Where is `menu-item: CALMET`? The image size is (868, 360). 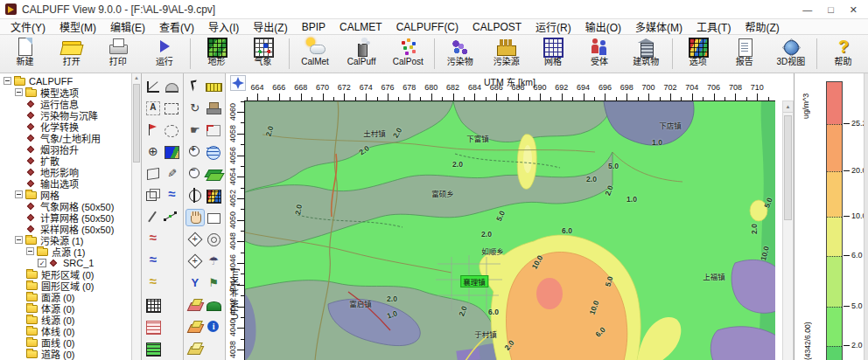 menu-item: CALMET is located at coordinates (360, 27).